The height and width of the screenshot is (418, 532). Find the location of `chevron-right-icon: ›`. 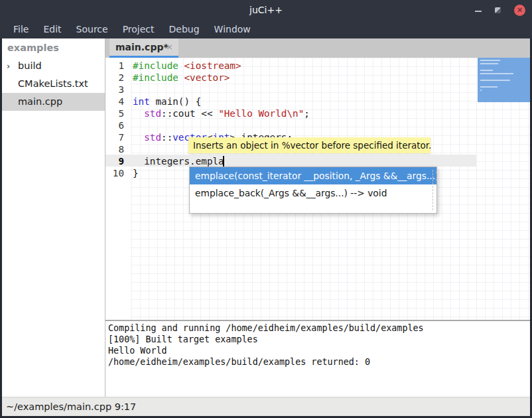

chevron-right-icon: › is located at coordinates (8, 66).